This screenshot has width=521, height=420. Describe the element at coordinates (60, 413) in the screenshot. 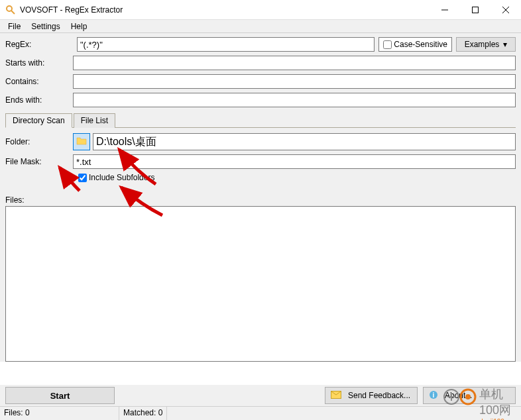

I see `status-files: Files: 0` at that location.